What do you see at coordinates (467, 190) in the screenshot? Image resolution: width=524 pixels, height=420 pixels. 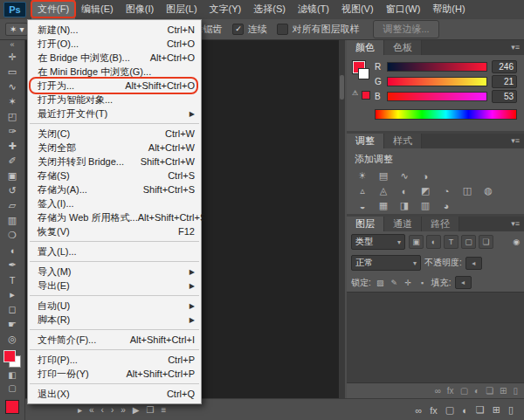 I see `channel-mixer-icon: ◫` at bounding box center [467, 190].